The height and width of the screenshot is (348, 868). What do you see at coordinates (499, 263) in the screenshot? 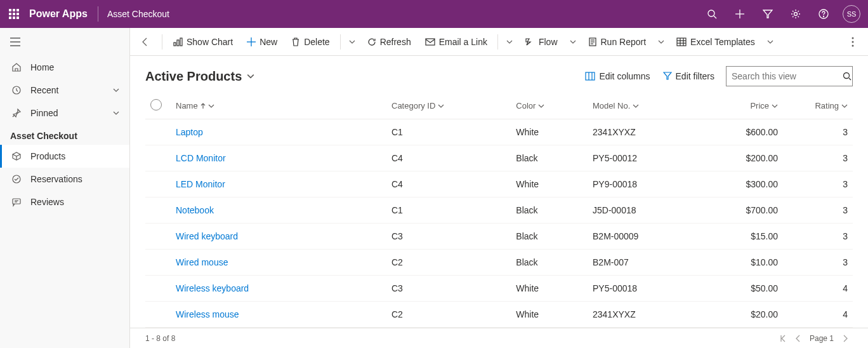
I see `table-row: Wired mouseC2BlackB2M-007$10.003` at bounding box center [499, 263].